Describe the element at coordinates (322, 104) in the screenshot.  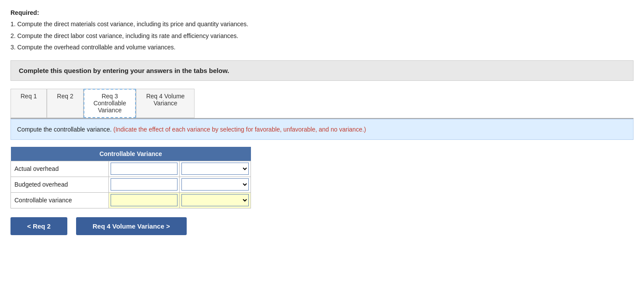
I see `tabs-container: Req 1 Req 2 Req 3 Controllable Variance …` at that location.